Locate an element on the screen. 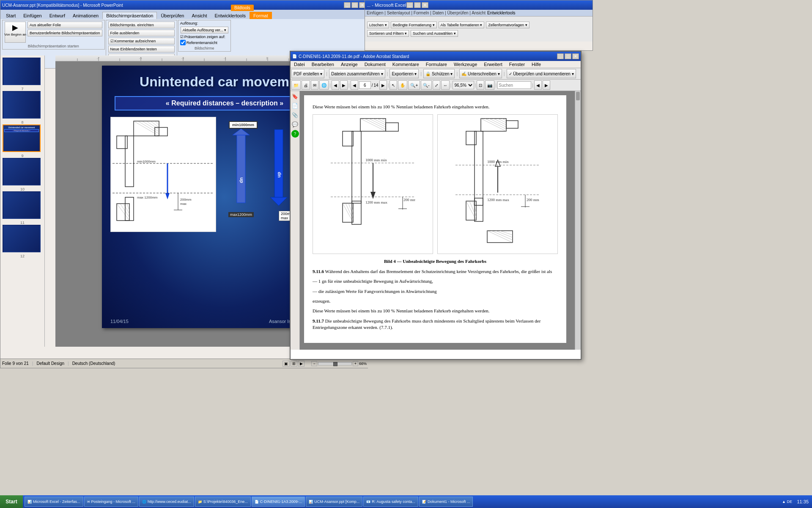 The height and width of the screenshot is (508, 812). pdf-select-btn: ↖ is located at coordinates (393, 85).